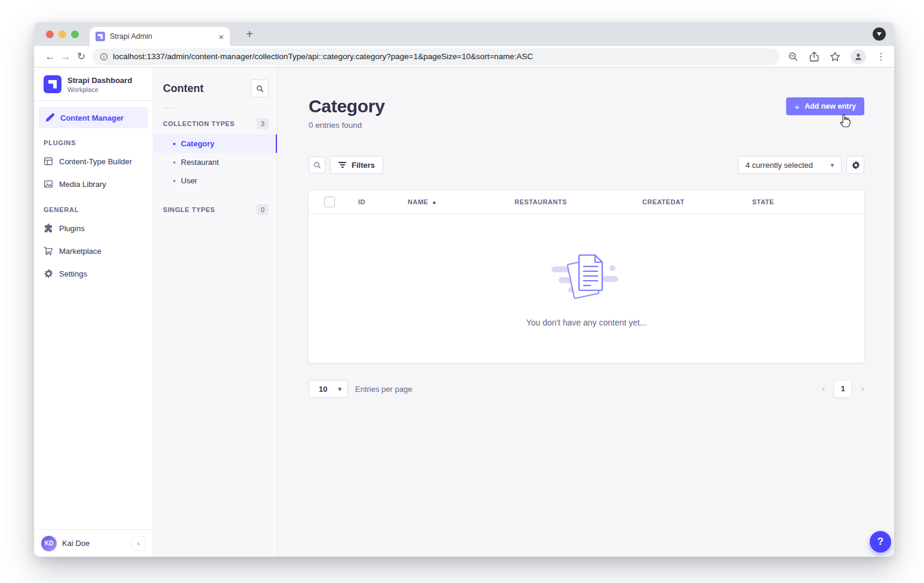 This screenshot has height=583, width=924. I want to click on site-info-icon, so click(104, 57).